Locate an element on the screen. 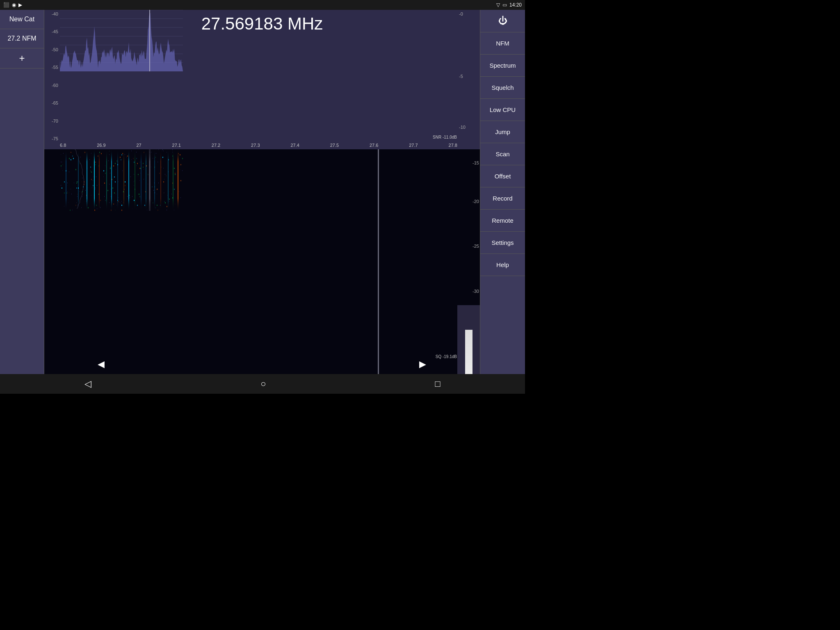 The image size is (840, 630). wf-y-15: -15 is located at coordinates (476, 163).